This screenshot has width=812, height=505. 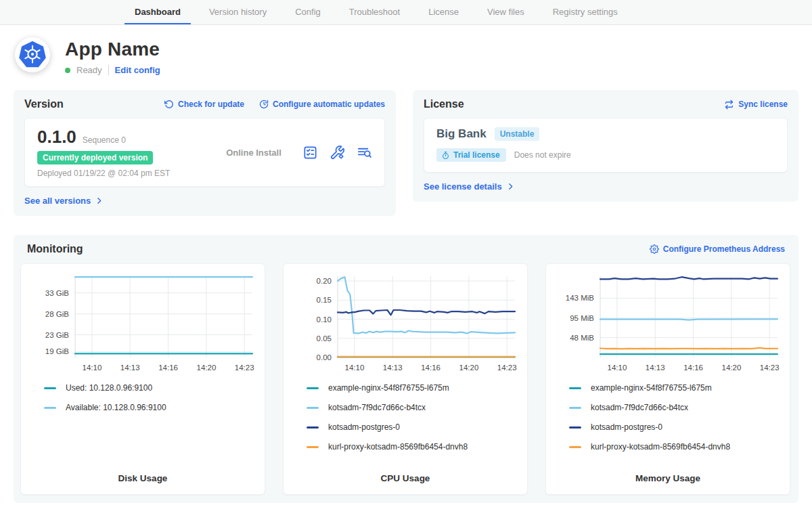 I want to click on check-for-update-label: Check for update, so click(x=211, y=104).